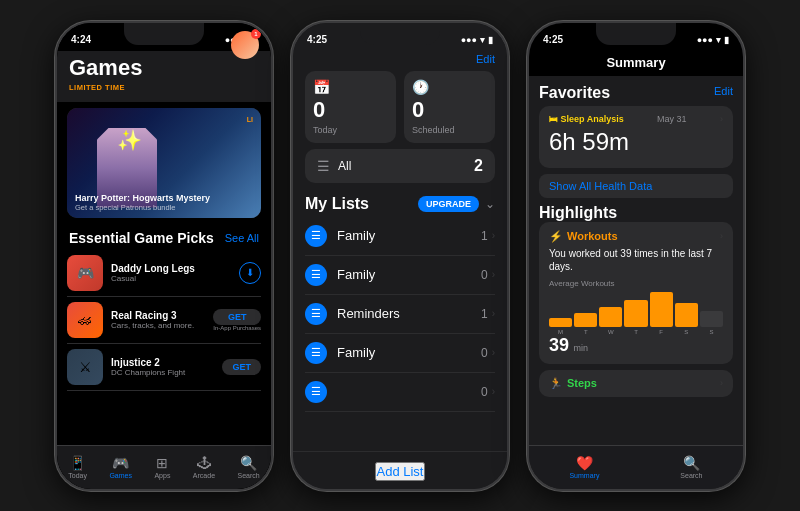 This screenshot has width=800, height=511. I want to click on user-avatar: 1, so click(245, 45).